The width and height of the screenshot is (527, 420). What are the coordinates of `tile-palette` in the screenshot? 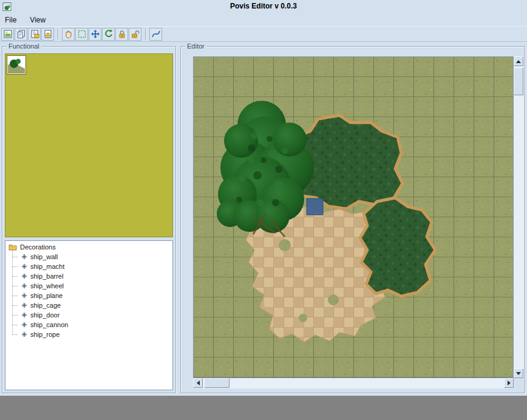 It's located at (89, 146).